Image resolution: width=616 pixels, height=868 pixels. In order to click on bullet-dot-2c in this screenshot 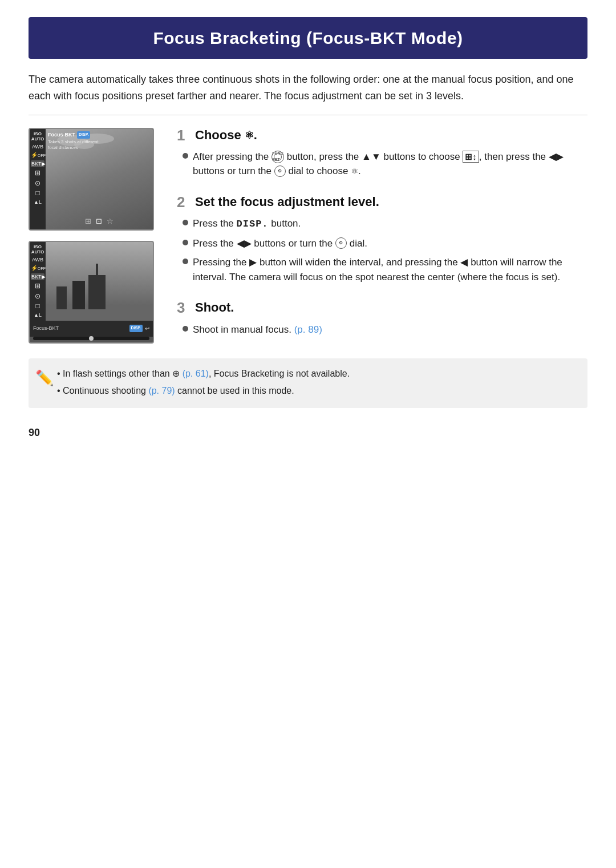, I will do `click(185, 261)`.